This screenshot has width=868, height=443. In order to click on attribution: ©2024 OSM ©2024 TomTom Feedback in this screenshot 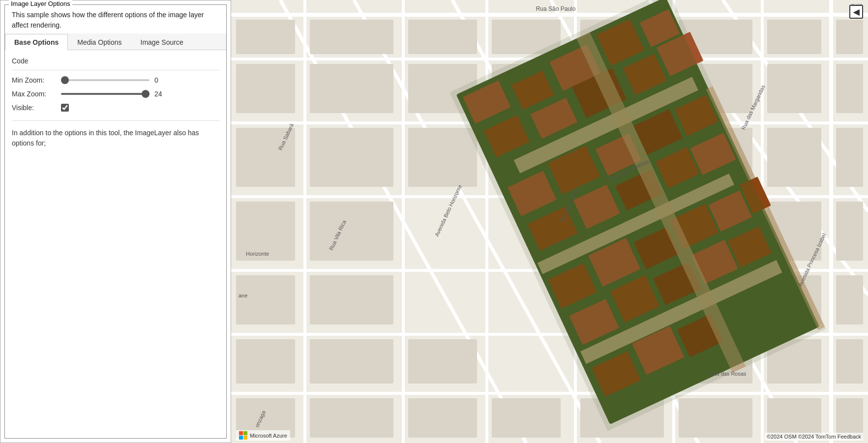, I will do `click(814, 437)`.